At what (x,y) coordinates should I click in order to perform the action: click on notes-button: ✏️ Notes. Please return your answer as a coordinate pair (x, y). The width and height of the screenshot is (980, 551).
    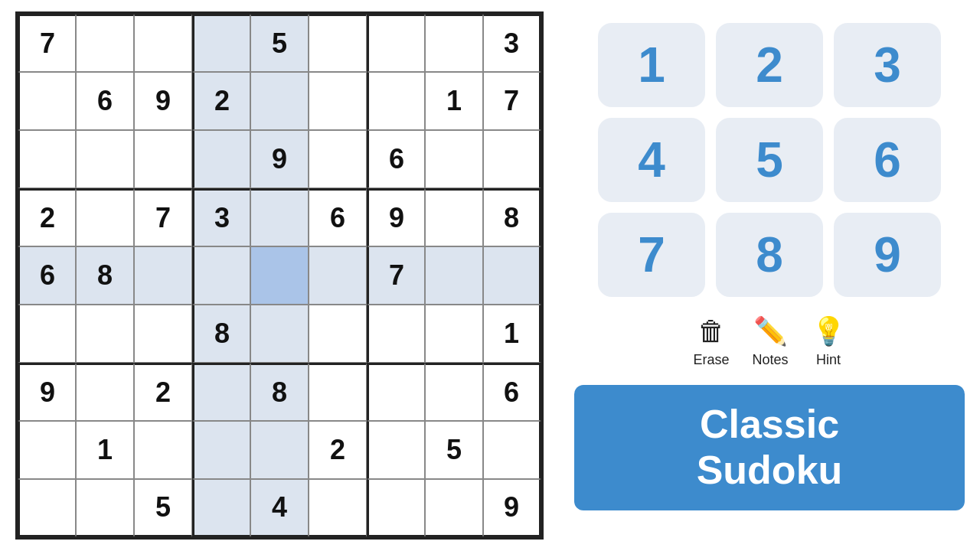
    Looking at the image, I should click on (770, 341).